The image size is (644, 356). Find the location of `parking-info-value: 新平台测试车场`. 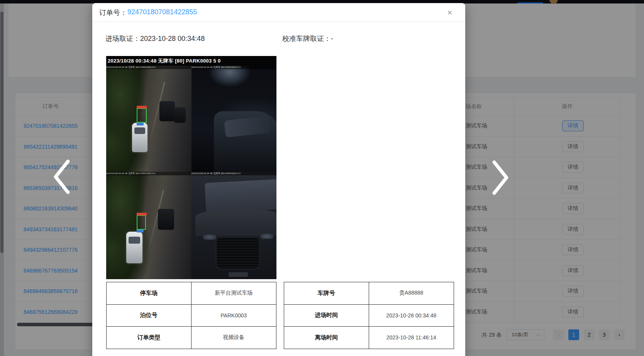

parking-info-value: 新平台测试车场 is located at coordinates (234, 293).